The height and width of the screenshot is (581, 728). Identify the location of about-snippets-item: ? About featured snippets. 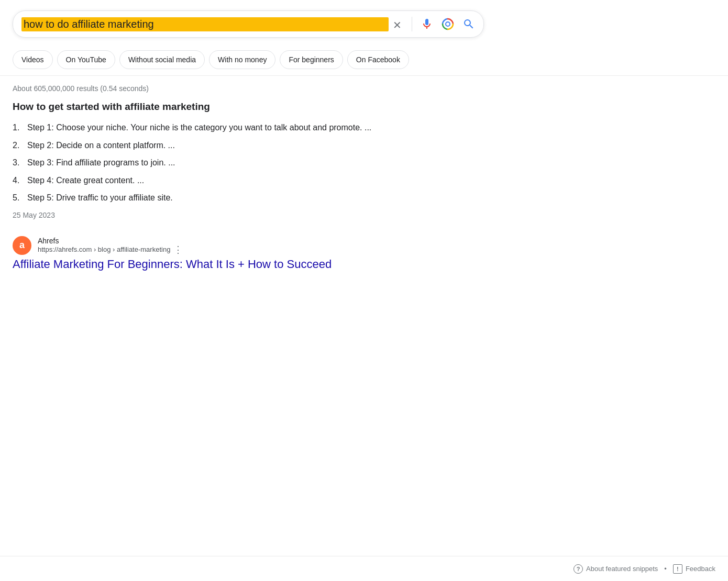
(616, 569).